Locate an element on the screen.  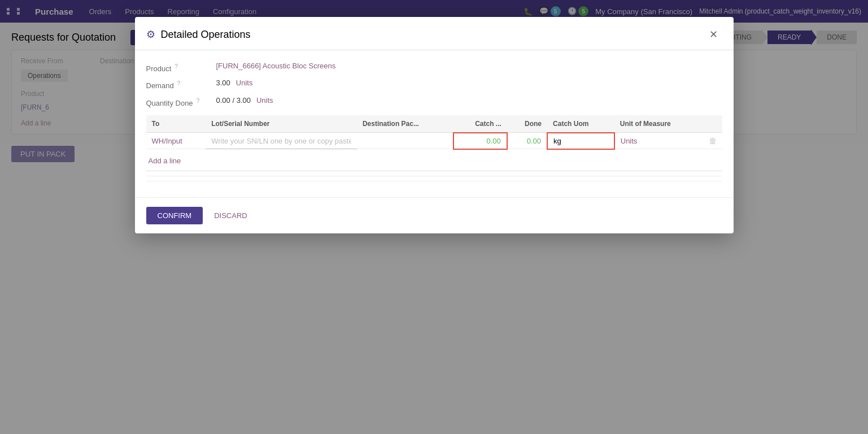
demand-value: 3.00 is located at coordinates (224, 83).